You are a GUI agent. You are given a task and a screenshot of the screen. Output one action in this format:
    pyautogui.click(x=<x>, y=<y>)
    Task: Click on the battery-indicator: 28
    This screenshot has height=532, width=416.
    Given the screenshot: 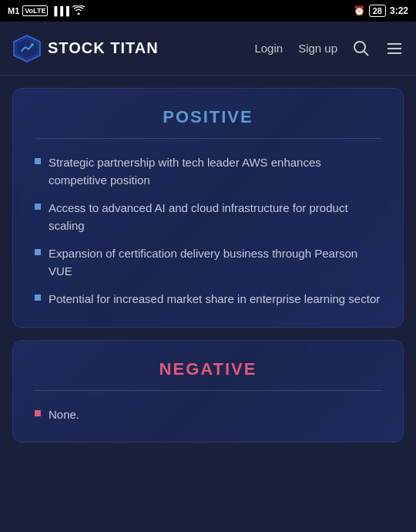 What is the action you would take?
    pyautogui.click(x=377, y=11)
    